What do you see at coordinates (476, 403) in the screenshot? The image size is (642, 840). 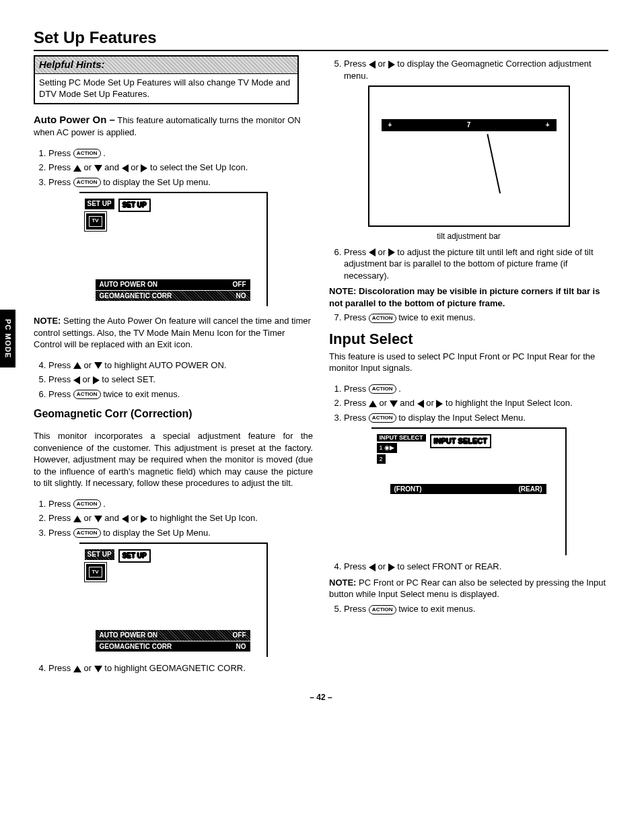 I see `list-item: Press or and or to highlight the Input S…` at bounding box center [476, 403].